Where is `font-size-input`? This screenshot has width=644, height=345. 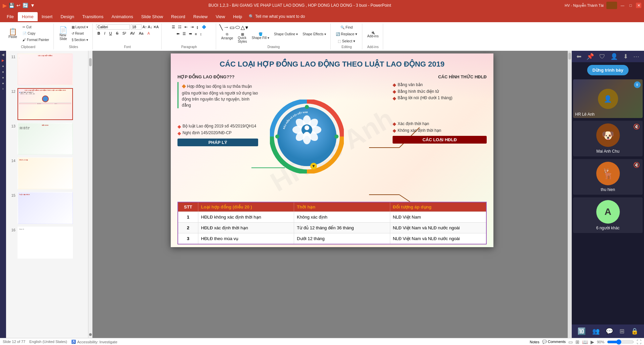
font-size-input is located at coordinates (136, 27).